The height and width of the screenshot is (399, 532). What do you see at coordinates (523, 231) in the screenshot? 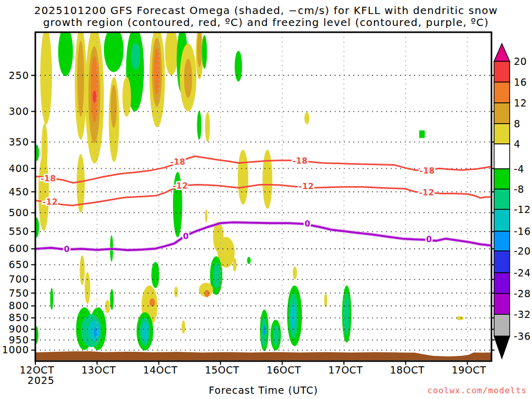
I see `colorbar-label: -16` at bounding box center [523, 231].